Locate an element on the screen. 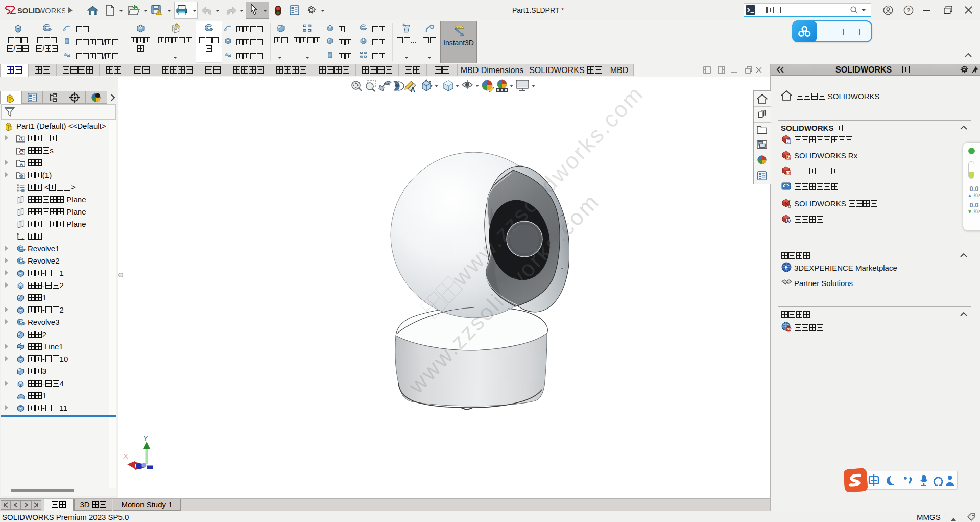  svg-text: Y is located at coordinates (146, 438).